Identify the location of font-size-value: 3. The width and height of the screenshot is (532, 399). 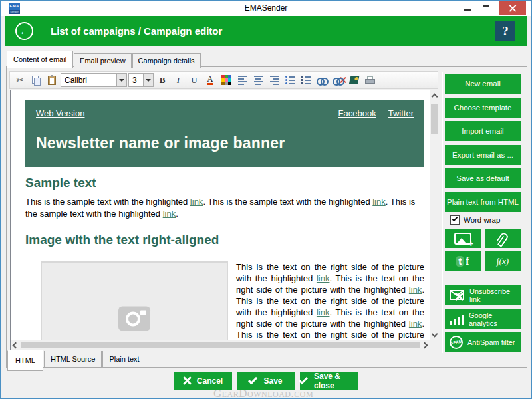
(136, 80).